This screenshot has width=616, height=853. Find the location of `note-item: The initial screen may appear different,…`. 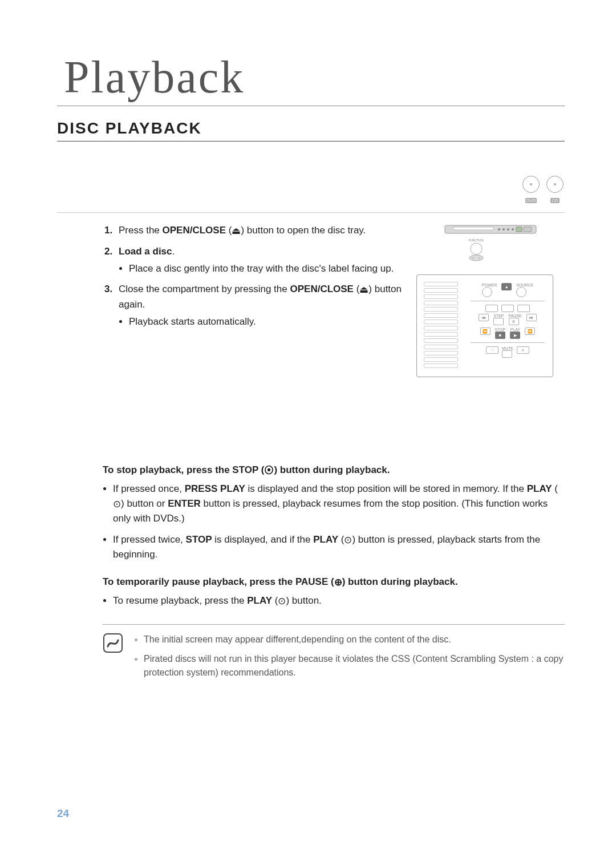

note-item: The initial screen may appear different,… is located at coordinates (354, 640).